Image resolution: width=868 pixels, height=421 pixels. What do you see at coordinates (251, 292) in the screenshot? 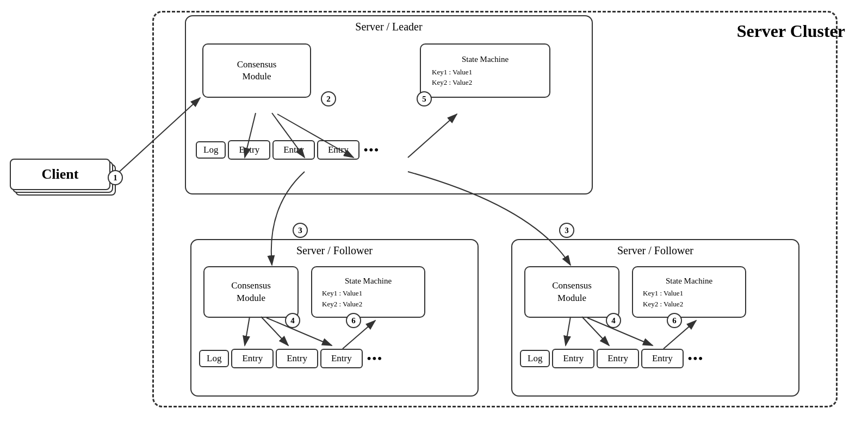
I see `follower-left-consensus: Consensus Module` at bounding box center [251, 292].